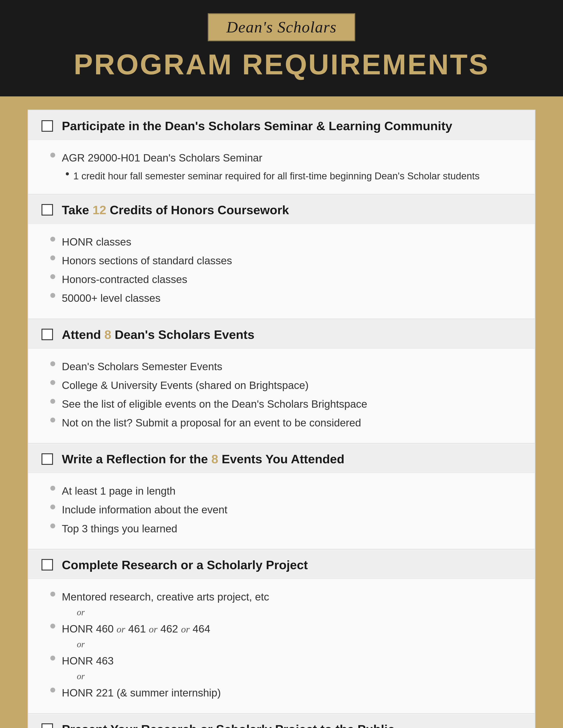  What do you see at coordinates (286, 629) in the screenshot?
I see `list-item: HONR 460 or 461 or 462 or 464` at bounding box center [286, 629].